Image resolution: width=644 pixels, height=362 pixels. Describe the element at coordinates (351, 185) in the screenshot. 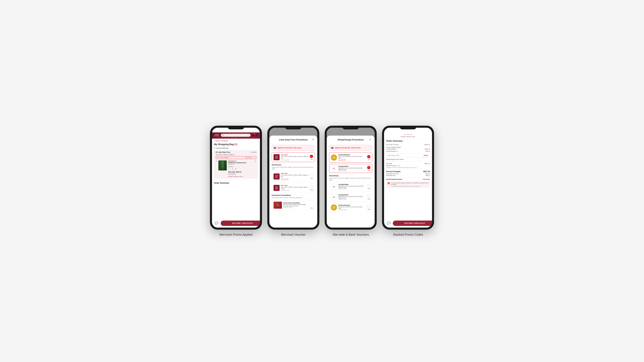

I see `modal-content-3: 🎟 Applied Promotion(s) - $24.80 saved 🪙 …` at that location.